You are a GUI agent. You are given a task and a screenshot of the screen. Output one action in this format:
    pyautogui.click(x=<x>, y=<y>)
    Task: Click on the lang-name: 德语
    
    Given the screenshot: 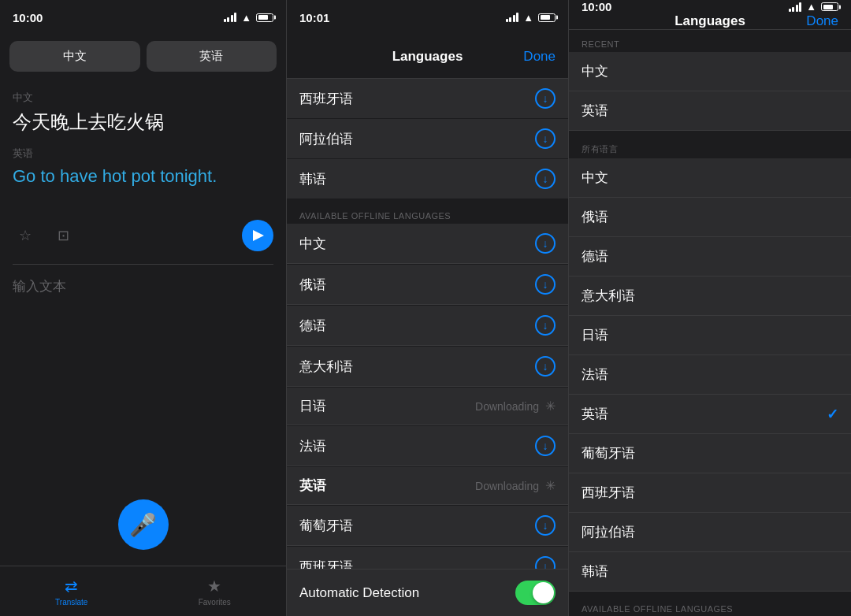 What is the action you would take?
    pyautogui.click(x=710, y=257)
    